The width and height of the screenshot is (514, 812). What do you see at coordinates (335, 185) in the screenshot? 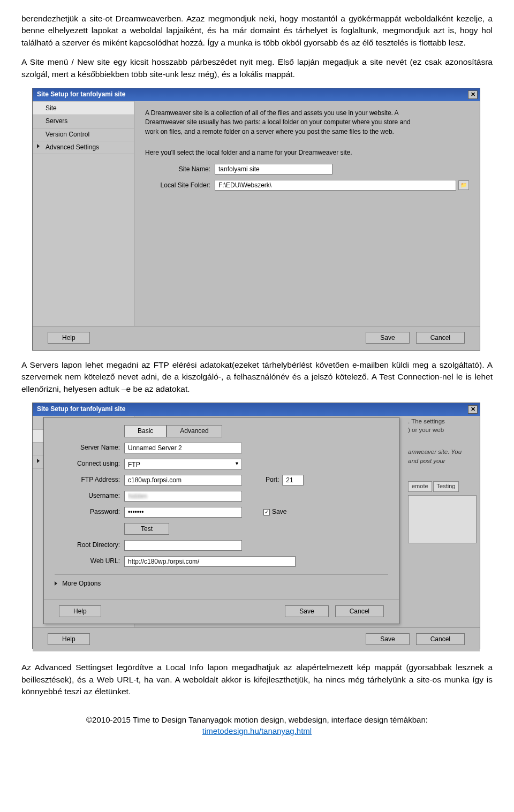
I see `folder-input` at bounding box center [335, 185].